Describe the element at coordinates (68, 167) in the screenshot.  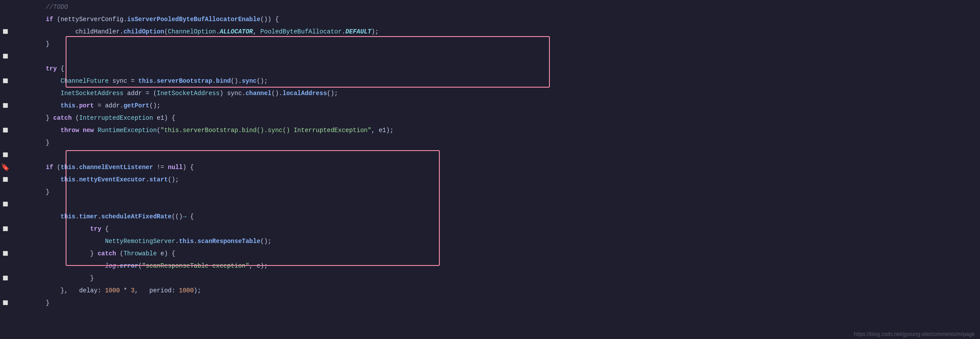
I see `kw-this-13: this` at that location.